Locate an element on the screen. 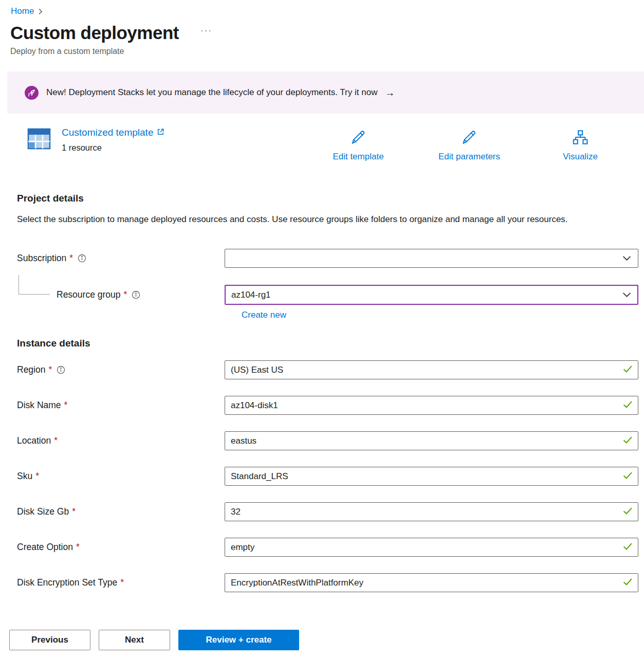 Image resolution: width=644 pixels, height=658 pixels. resource-count: 1 resource is located at coordinates (113, 148).